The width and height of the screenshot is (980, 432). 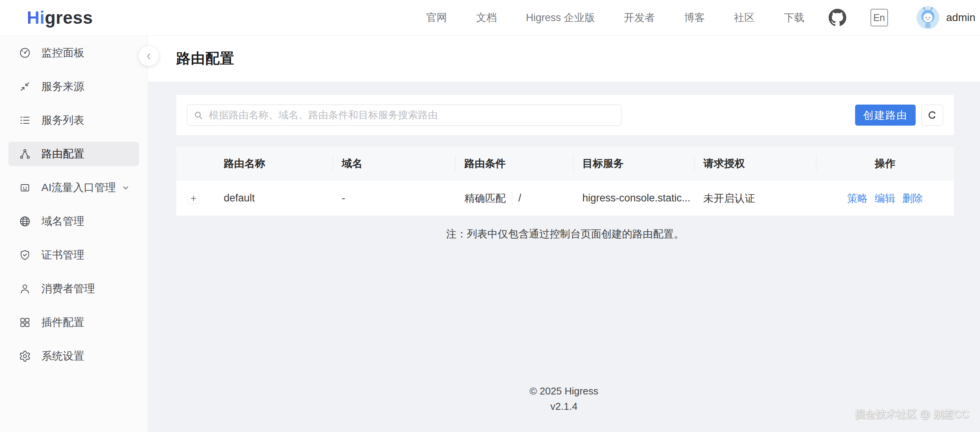 What do you see at coordinates (755, 198) in the screenshot?
I see `cell-request-auth: 未开启认证` at bounding box center [755, 198].